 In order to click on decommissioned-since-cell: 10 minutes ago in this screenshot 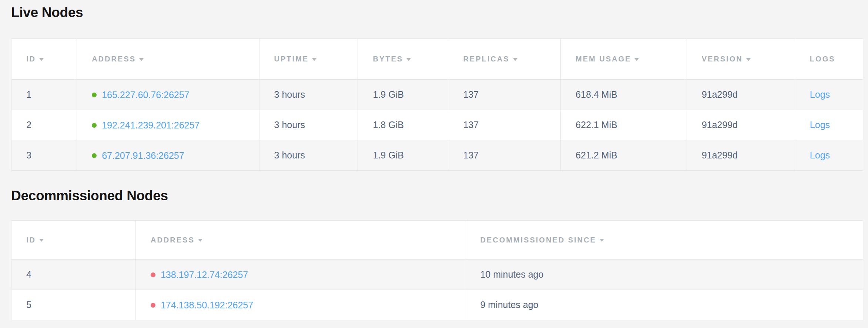, I will do `click(664, 275)`.